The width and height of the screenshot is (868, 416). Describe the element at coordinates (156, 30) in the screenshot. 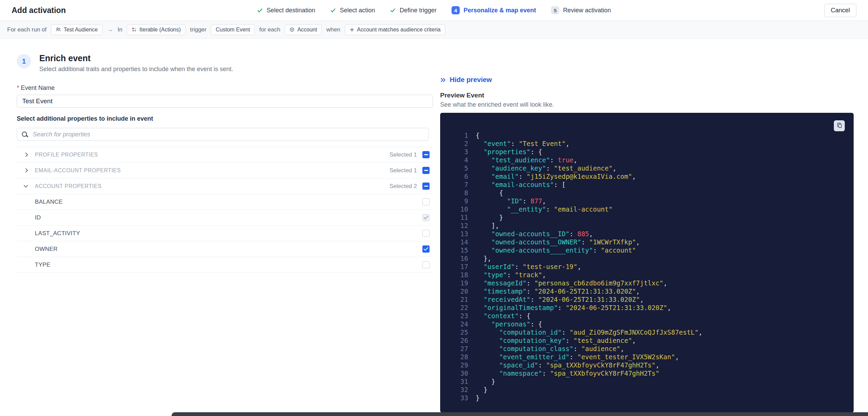

I see `destination-chip: Iterable (Actions)` at that location.